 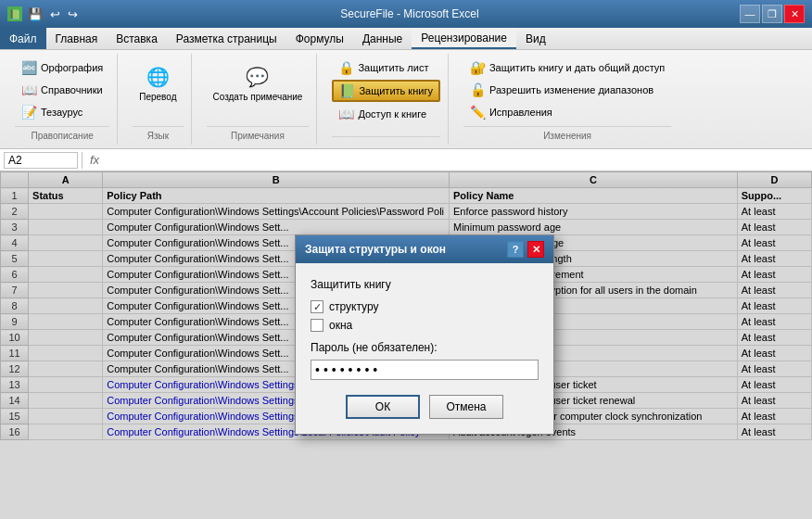 I want to click on menu-file: Файл, so click(x=23, y=39).